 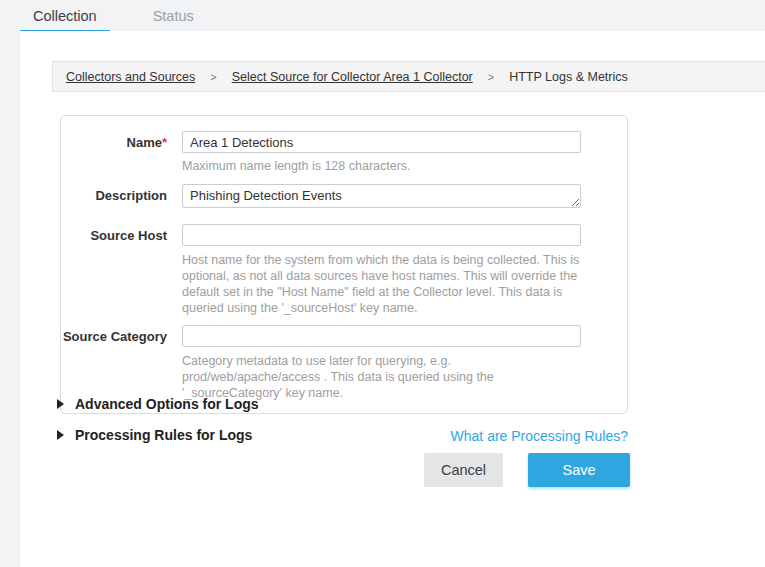 What do you see at coordinates (408, 76) in the screenshot?
I see `breadcrumb: Collectors and Sources > Select Source f…` at bounding box center [408, 76].